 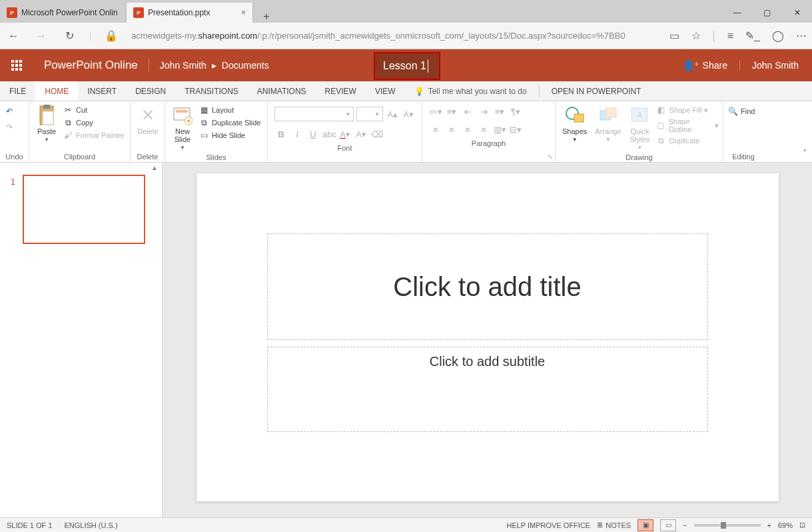 I want to click on reading-view-icon: ▭, so click(x=674, y=36).